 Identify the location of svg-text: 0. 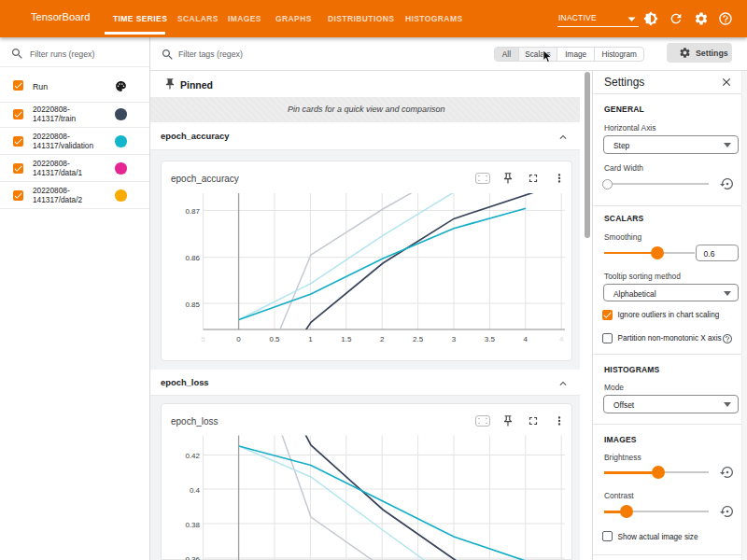
(239, 340).